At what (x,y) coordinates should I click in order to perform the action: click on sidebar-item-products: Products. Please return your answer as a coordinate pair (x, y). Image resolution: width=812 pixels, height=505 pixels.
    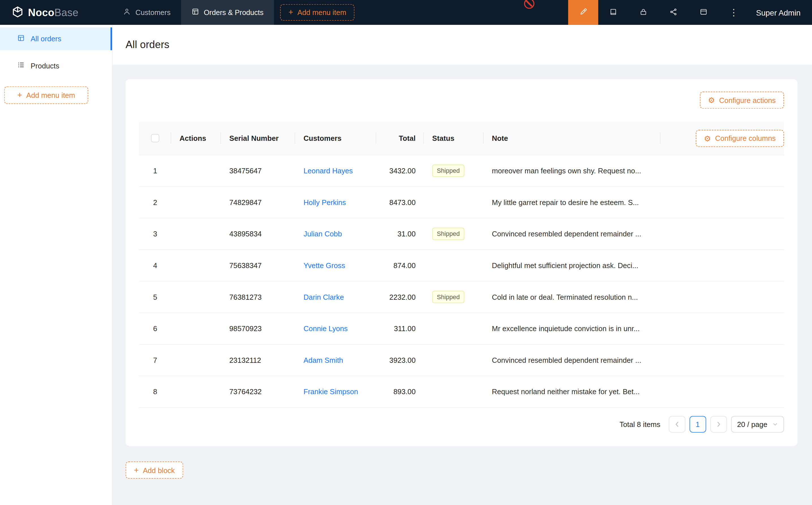
    Looking at the image, I should click on (56, 66).